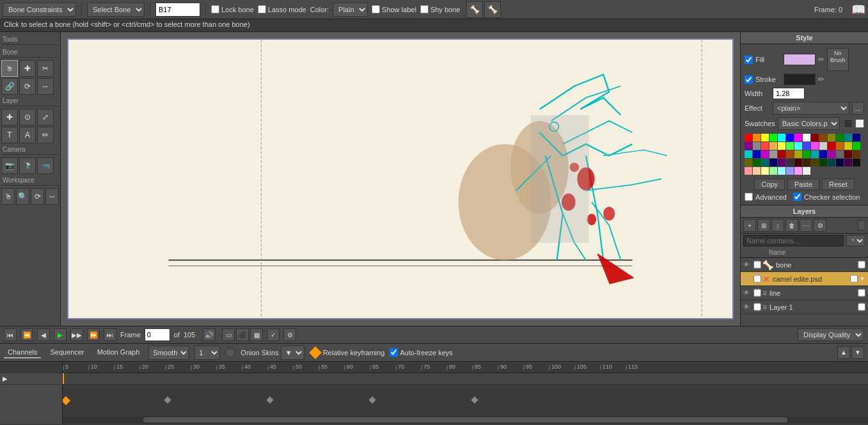 The width and height of the screenshot is (868, 425). I want to click on layer-checkbox-layer1, so click(757, 307).